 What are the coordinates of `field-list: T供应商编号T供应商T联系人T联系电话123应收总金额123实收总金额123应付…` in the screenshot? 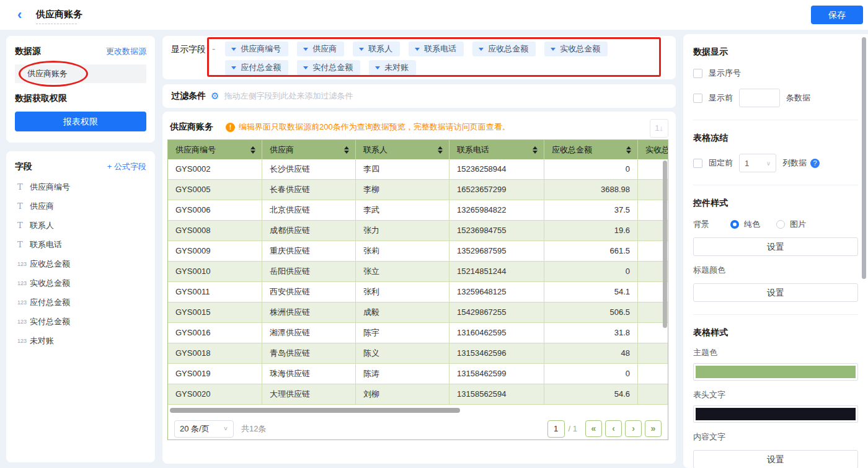 It's located at (81, 264).